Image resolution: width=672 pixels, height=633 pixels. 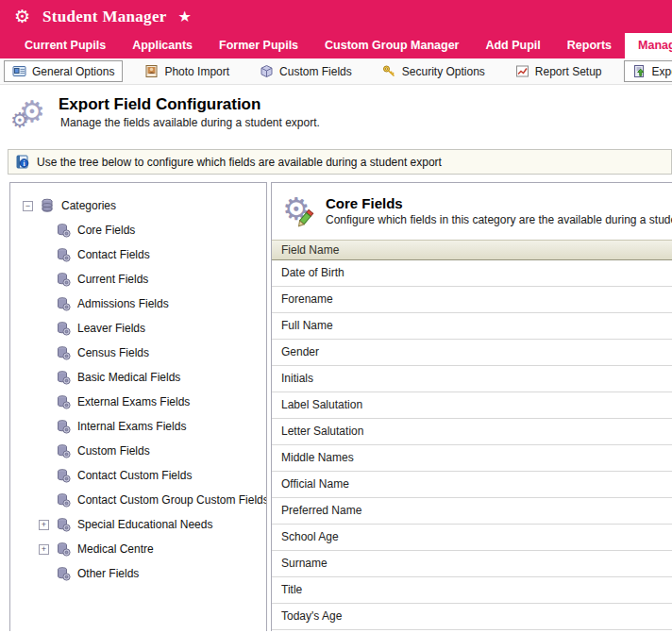 I want to click on tree-node-contact-fields: Contact Fields, so click(x=138, y=255).